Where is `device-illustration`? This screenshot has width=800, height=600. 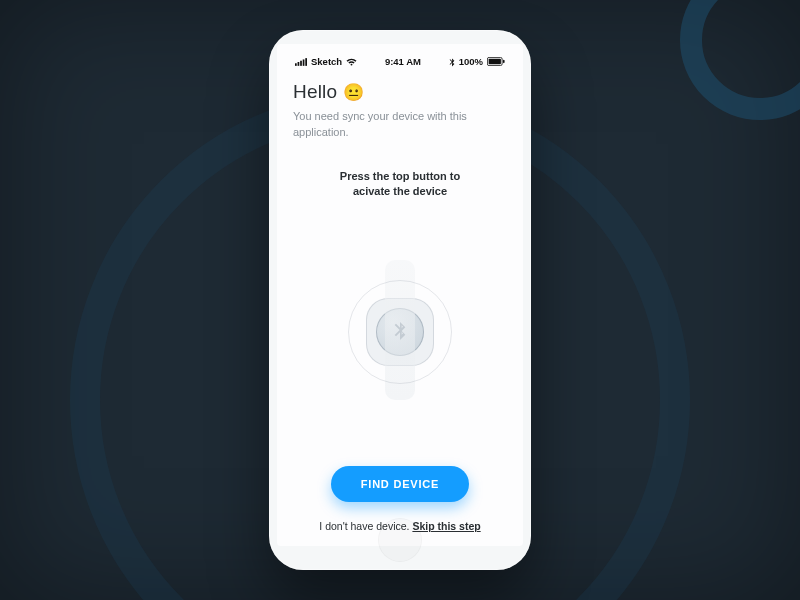 device-illustration is located at coordinates (400, 332).